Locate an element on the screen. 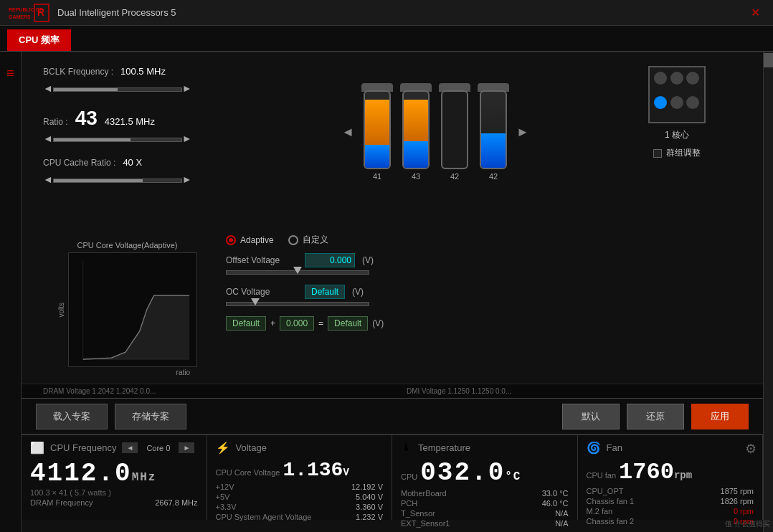 This screenshot has height=532, width=773. cpu-core-voltage-display: CPU Core Voltage 1.136V is located at coordinates (300, 470).